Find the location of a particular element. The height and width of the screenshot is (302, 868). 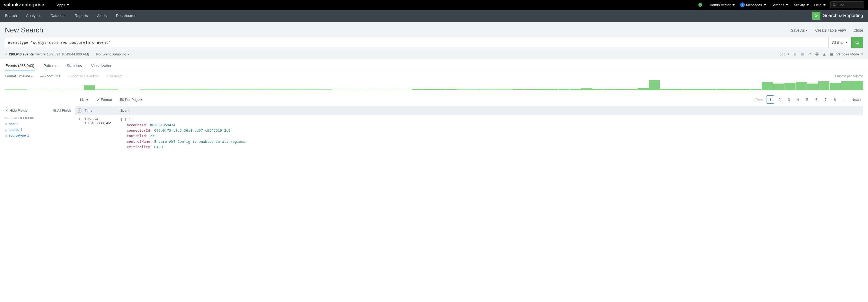

tab-statistics: Statistics is located at coordinates (74, 67).